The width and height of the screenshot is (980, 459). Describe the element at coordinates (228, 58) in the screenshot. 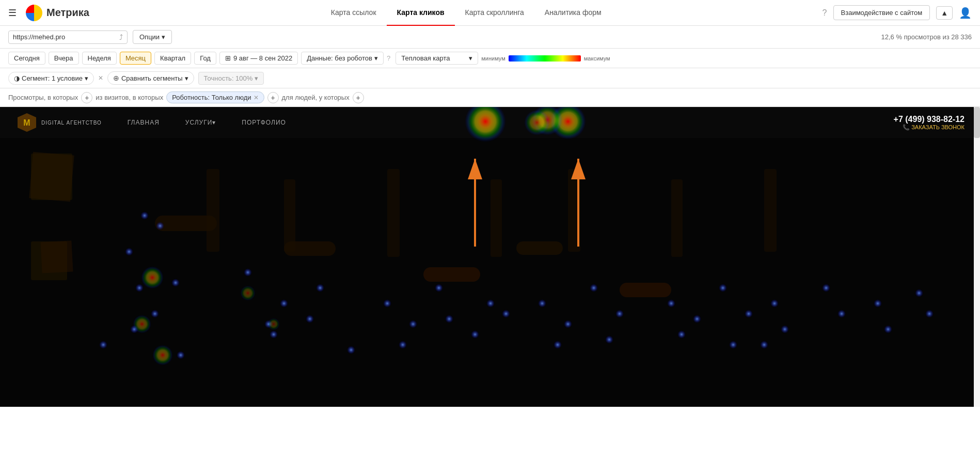

I see `calendar-icon: ⊞` at that location.